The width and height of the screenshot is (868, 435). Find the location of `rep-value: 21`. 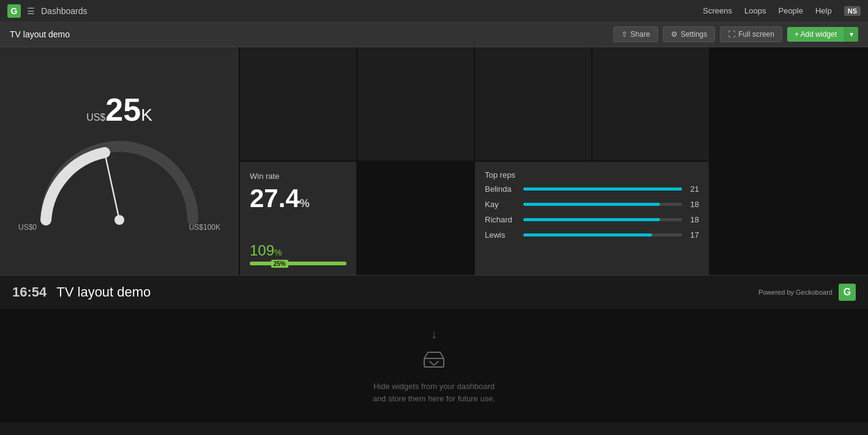

rep-value: 21 is located at coordinates (693, 189).